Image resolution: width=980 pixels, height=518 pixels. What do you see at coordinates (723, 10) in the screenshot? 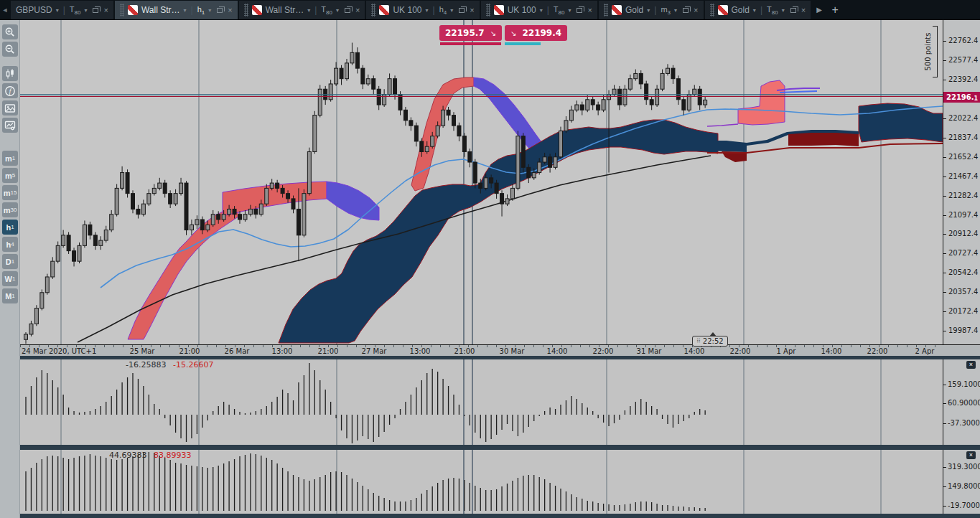
I see `instrument-flag-icon` at bounding box center [723, 10].